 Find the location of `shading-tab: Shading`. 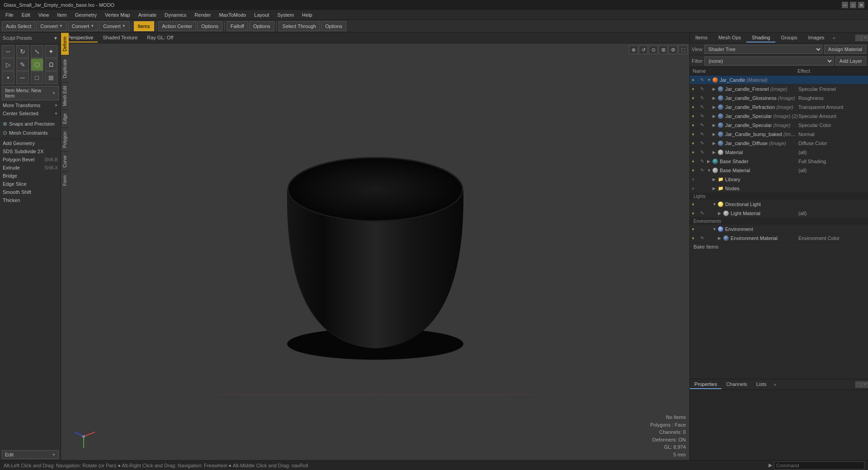

shading-tab: Shading is located at coordinates (761, 38).